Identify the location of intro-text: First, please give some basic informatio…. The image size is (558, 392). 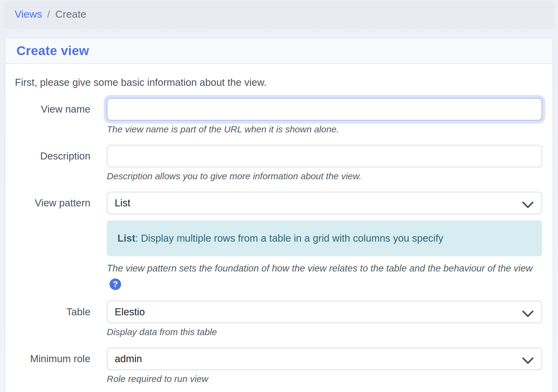
(278, 82).